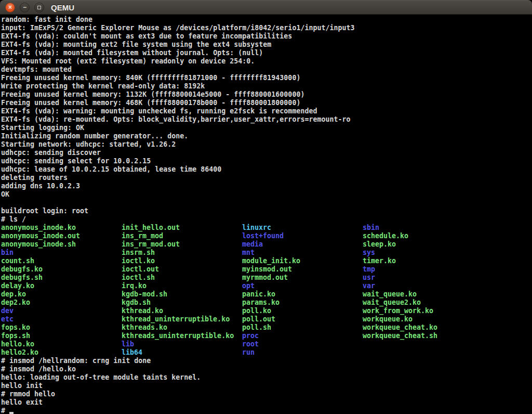 The image size is (532, 414). Describe the element at coordinates (61, 336) in the screenshot. I see `file-entry: fops.sh` at that location.